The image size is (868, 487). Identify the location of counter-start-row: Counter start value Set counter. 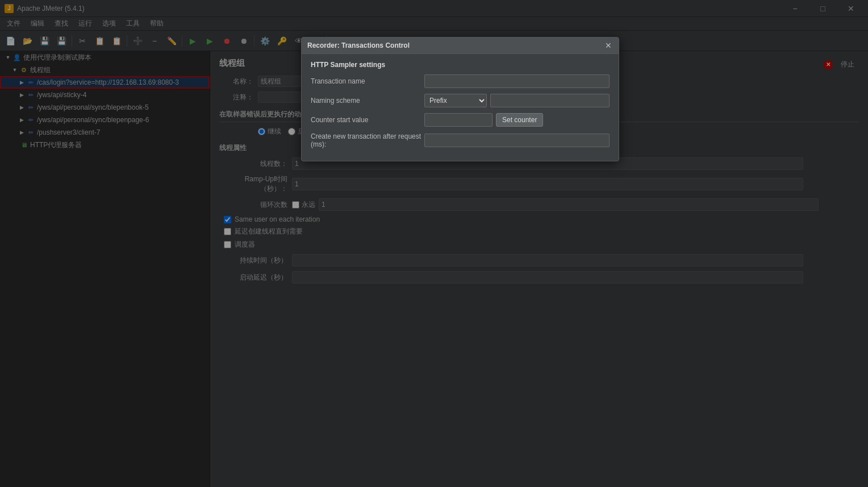
(460, 120).